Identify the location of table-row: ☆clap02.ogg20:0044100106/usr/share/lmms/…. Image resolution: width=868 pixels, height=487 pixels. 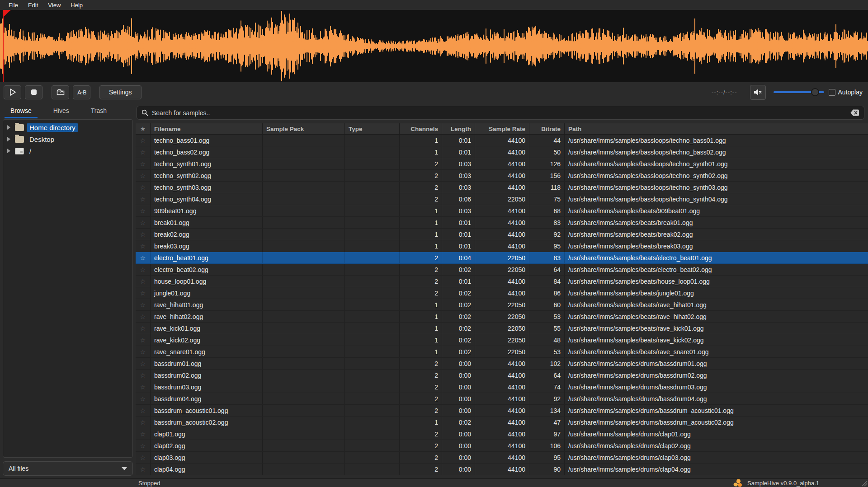
(502, 446).